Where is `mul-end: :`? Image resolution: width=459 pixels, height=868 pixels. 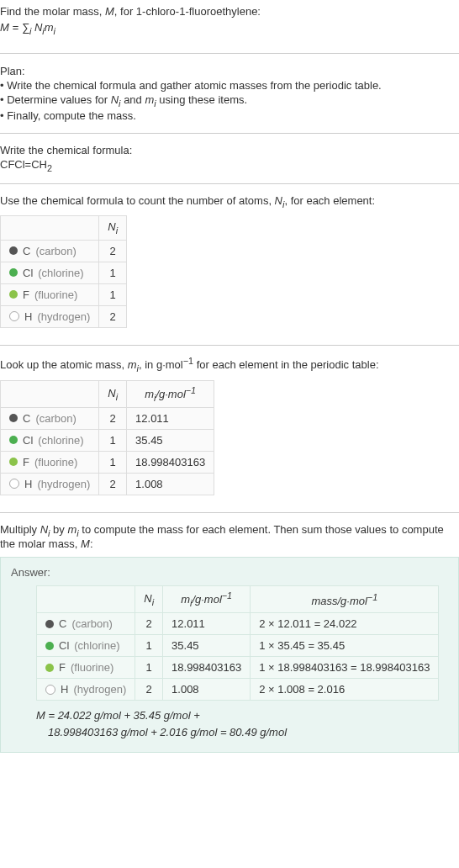 mul-end: : is located at coordinates (92, 543).